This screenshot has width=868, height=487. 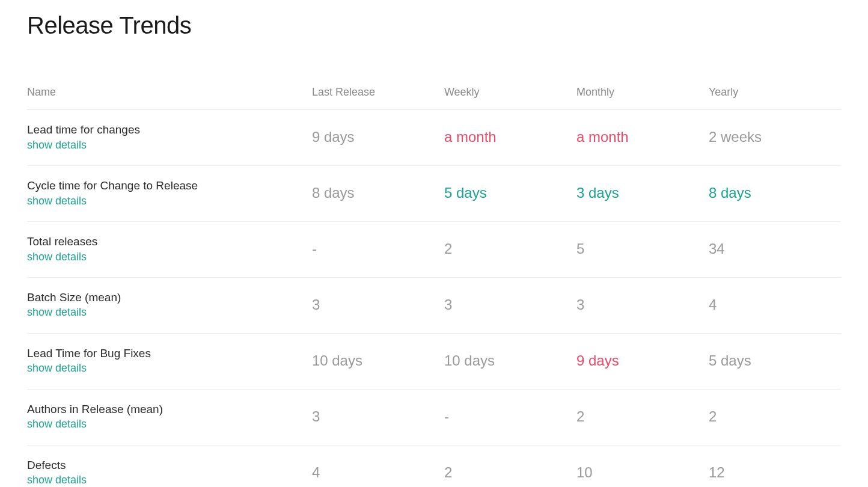 What do you see at coordinates (775, 93) in the screenshot?
I see `column-header-yearly: Yearly` at bounding box center [775, 93].